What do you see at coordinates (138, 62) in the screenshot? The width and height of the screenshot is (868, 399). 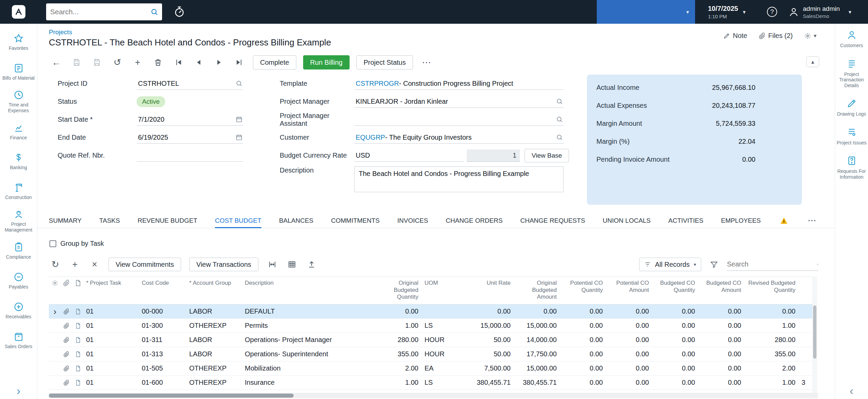 I see `add-record-button: +` at bounding box center [138, 62].